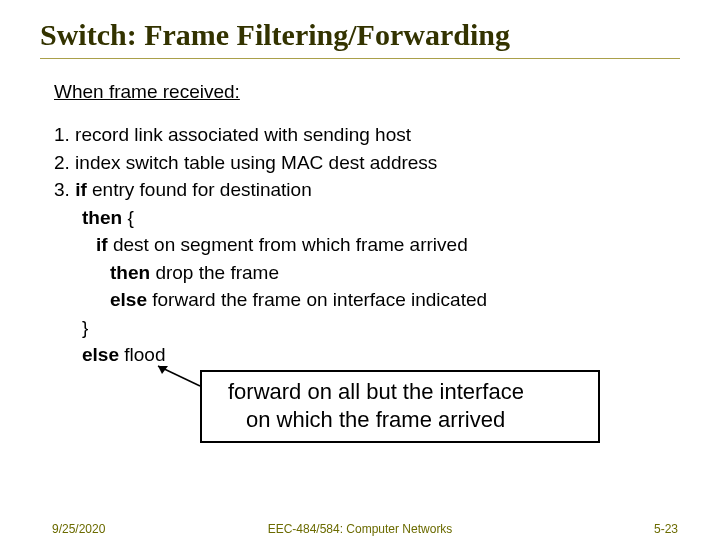 This screenshot has width=720, height=540. What do you see at coordinates (367, 218) in the screenshot?
I see `line-4: then {` at bounding box center [367, 218].